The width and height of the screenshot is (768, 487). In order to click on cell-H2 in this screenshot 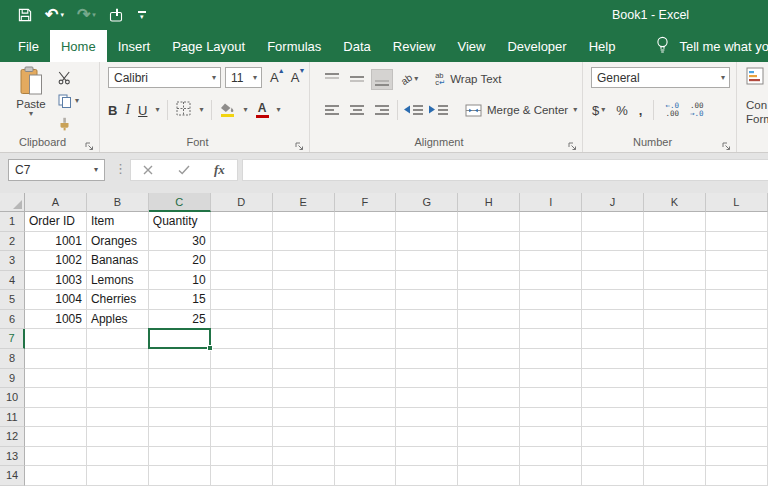, I will do `click(489, 242)`.